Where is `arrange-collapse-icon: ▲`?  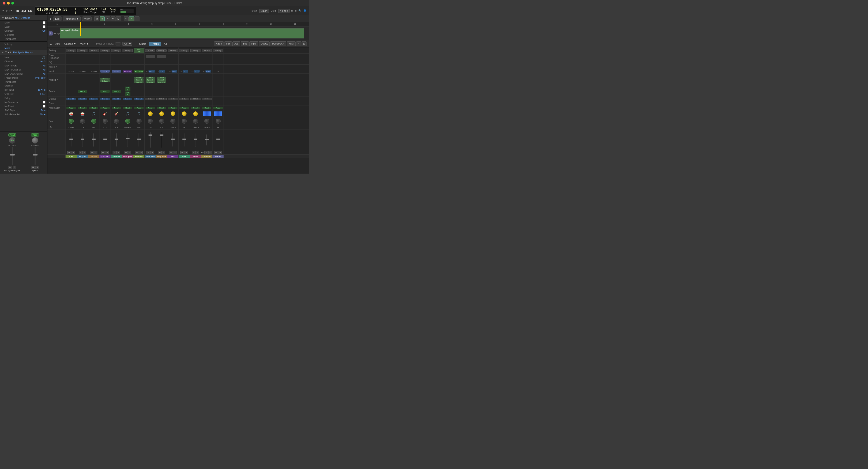 arrange-collapse-icon: ▲ is located at coordinates (51, 19).